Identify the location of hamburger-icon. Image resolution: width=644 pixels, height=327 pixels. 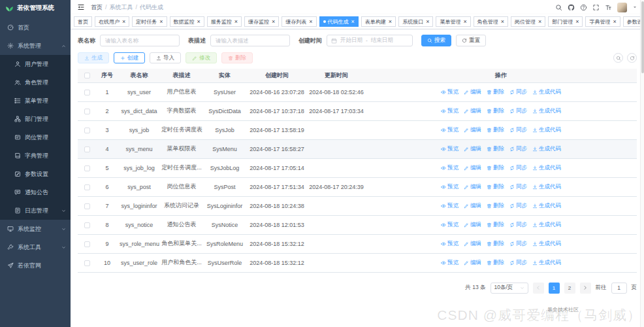
(81, 7).